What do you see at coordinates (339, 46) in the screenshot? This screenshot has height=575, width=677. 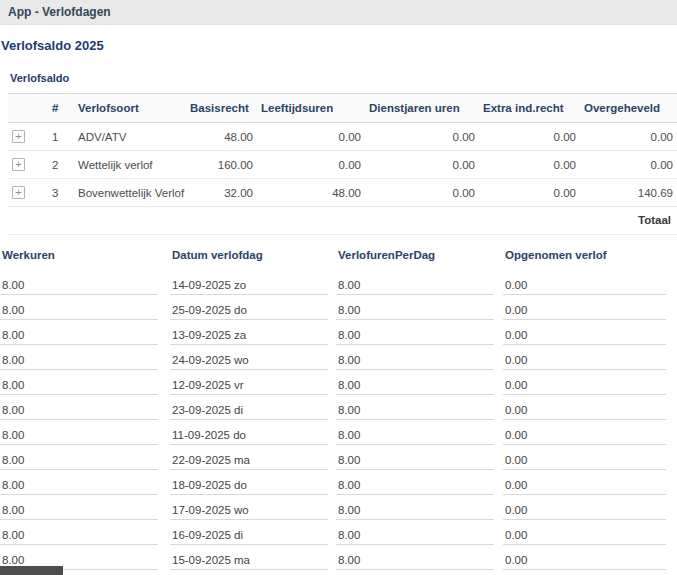 I see `page-title: Verlofsaldo 2025` at bounding box center [339, 46].